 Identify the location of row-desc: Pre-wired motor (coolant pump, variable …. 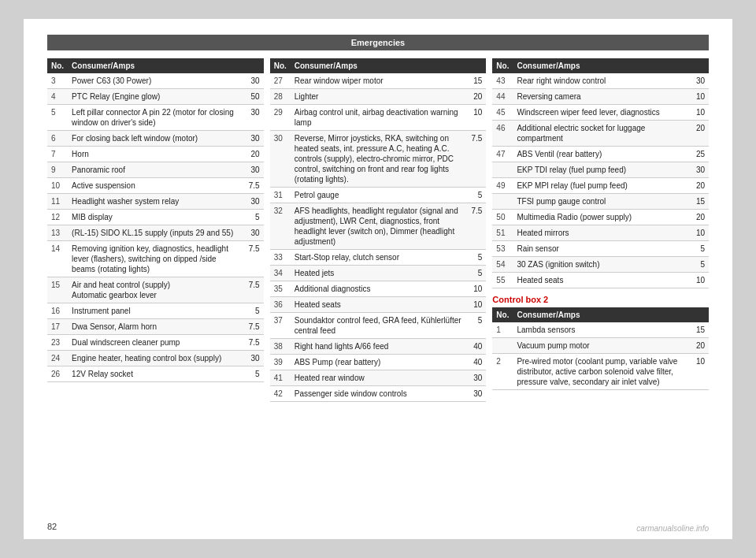
(602, 372).